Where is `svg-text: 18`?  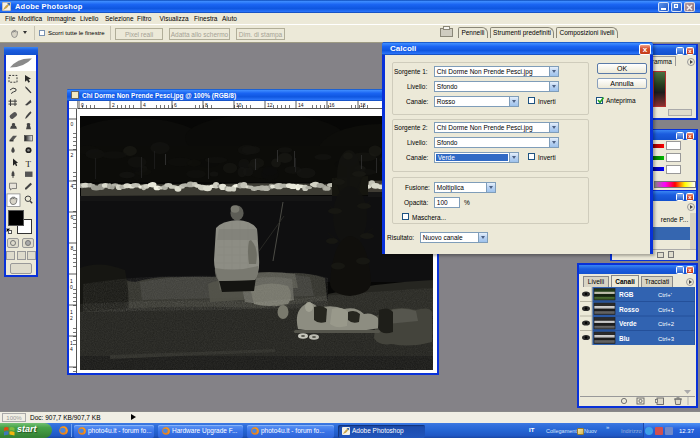
svg-text: 18 is located at coordinates (363, 105).